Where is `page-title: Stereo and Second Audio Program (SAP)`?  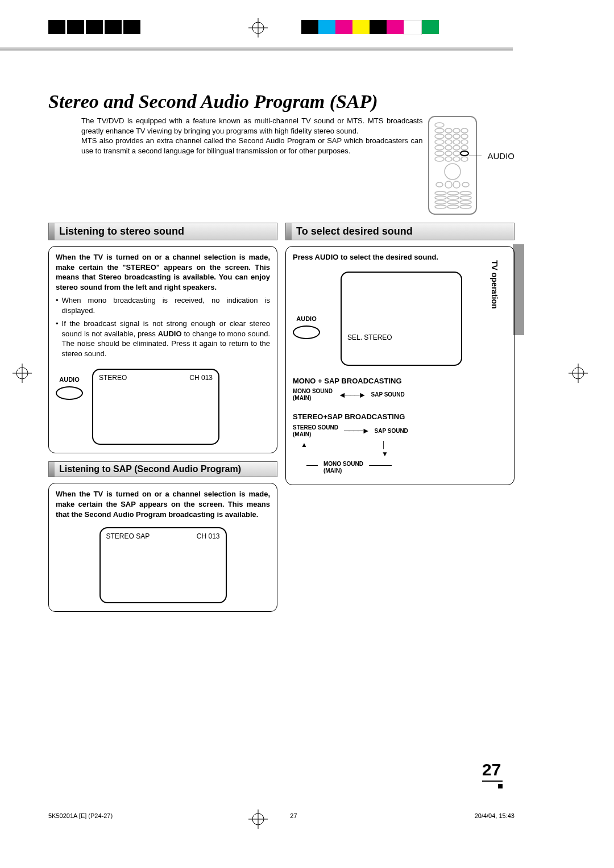
page-title: Stereo and Second Audio Program (SAP) is located at coordinates (281, 102).